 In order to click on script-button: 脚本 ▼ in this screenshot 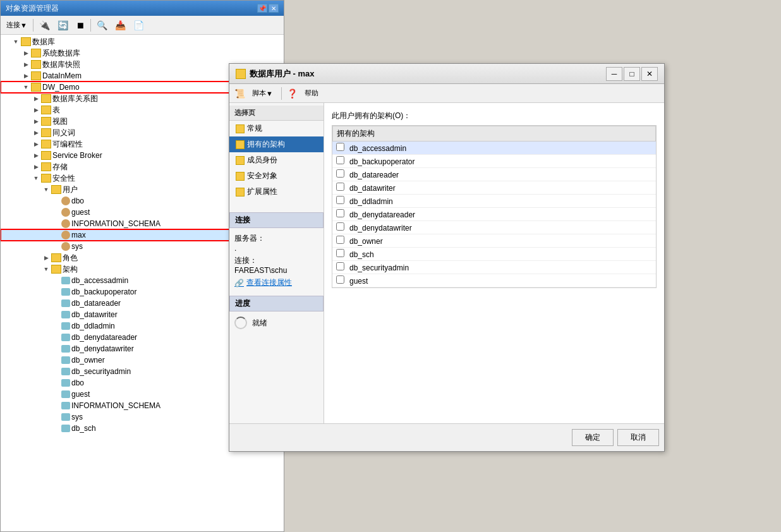, I will do `click(263, 94)`.